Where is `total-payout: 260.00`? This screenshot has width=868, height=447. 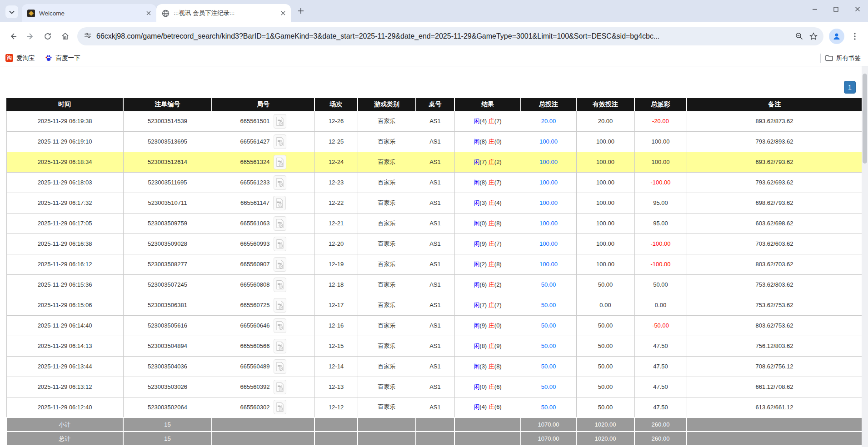
total-payout: 260.00 is located at coordinates (661, 439).